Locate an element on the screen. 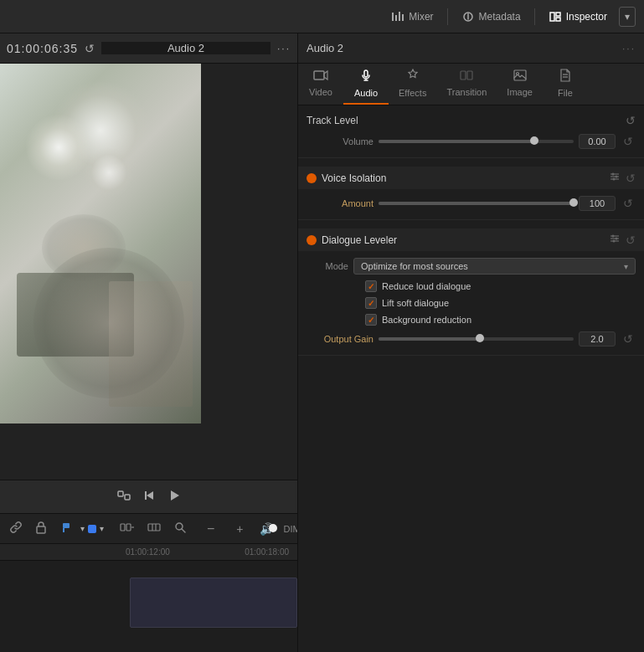 This screenshot has height=652, width=644. marker-dropdown: ▾ is located at coordinates (102, 529).